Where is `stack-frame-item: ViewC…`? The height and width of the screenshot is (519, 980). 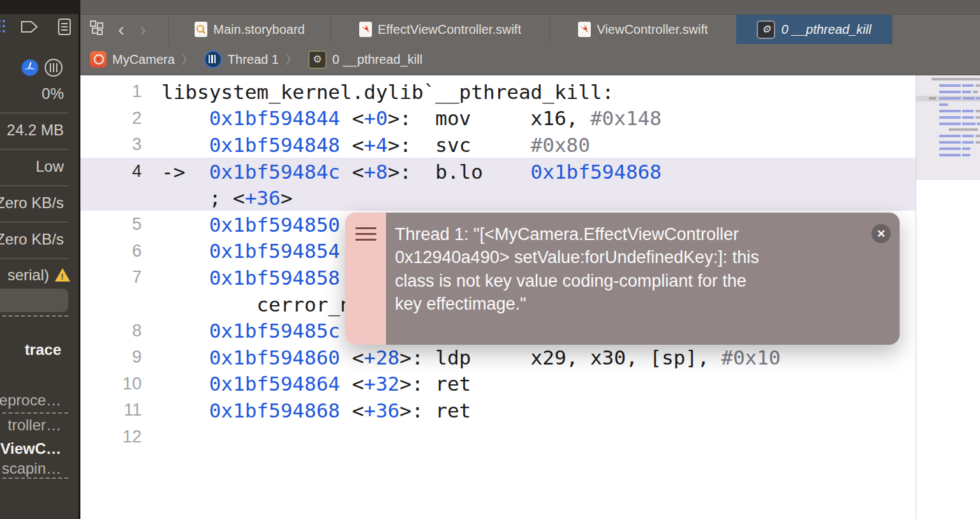 stack-frame-item: ViewC… is located at coordinates (31, 449).